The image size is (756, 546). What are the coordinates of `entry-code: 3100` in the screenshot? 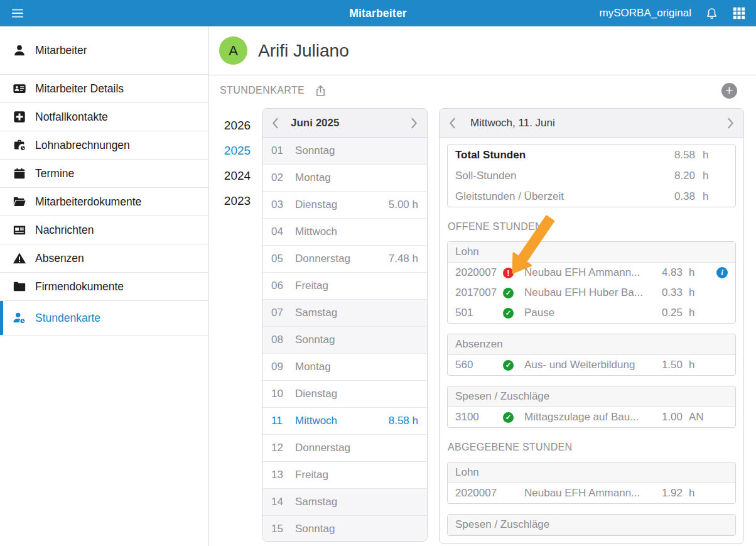 It's located at (479, 417).